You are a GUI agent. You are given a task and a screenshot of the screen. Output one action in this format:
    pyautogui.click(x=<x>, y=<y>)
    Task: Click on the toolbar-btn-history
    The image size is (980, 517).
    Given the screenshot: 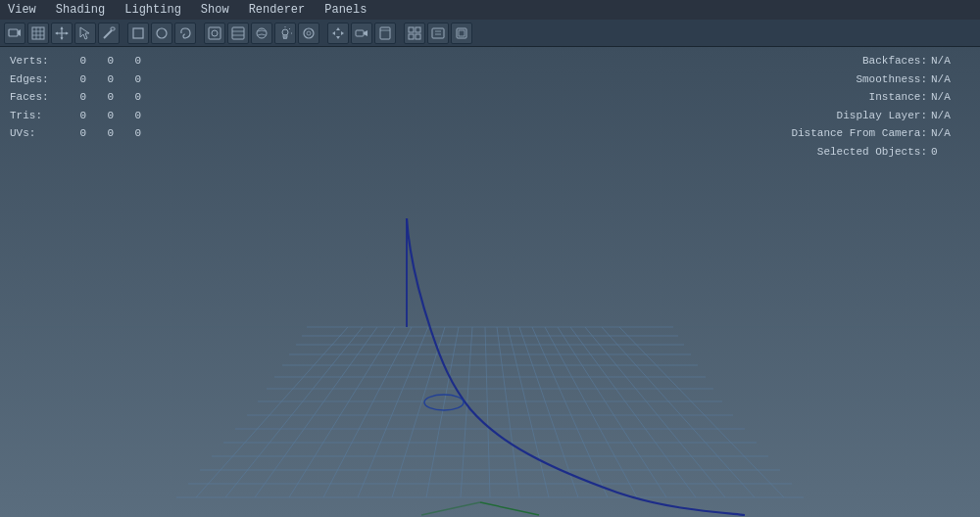 What is the action you would take?
    pyautogui.click(x=438, y=33)
    